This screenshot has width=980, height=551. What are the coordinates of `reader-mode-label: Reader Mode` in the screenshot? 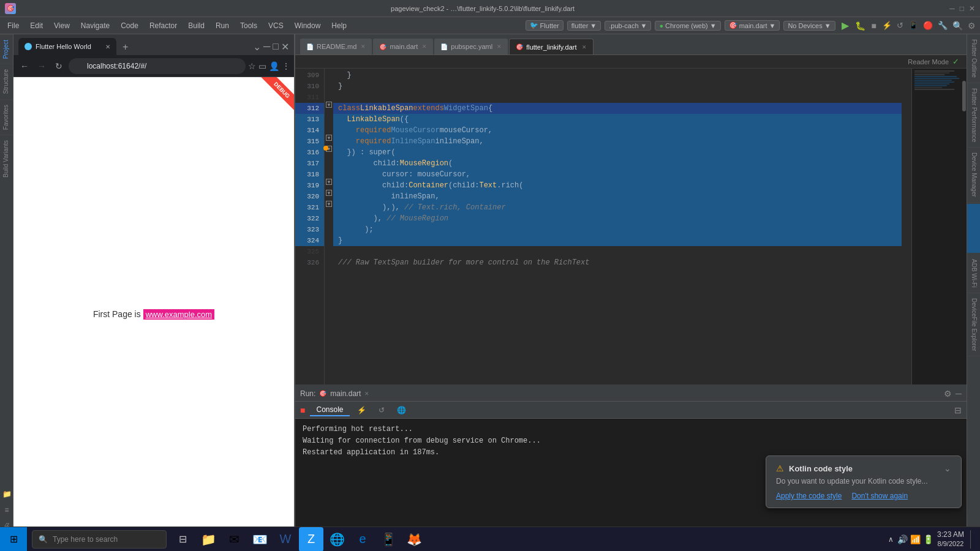 It's located at (929, 62).